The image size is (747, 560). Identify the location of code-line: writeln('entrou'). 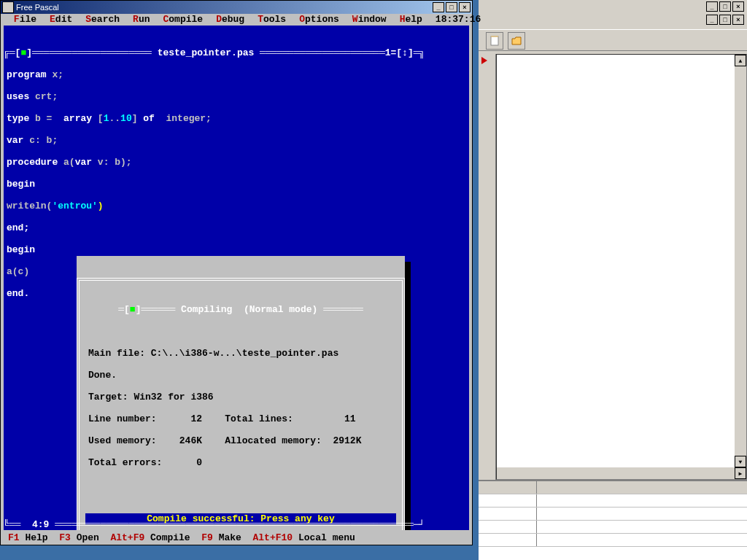
(236, 206).